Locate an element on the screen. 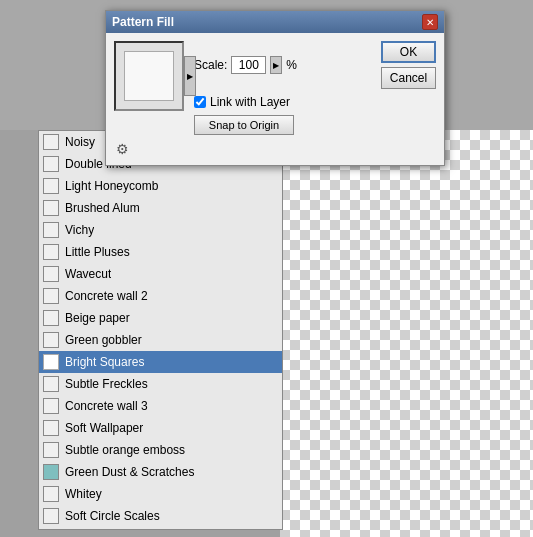  list-item: Vichy is located at coordinates (160, 230).